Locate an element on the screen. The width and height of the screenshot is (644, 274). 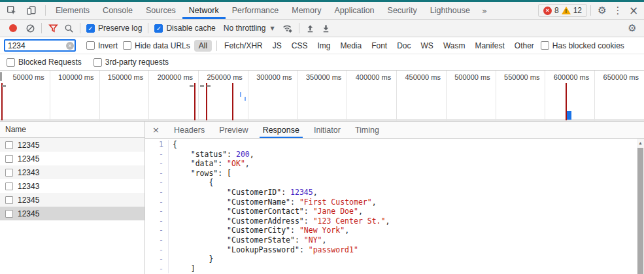
devtools-tabbar: ElementsConsoleSourcesNetworkPerformance… is located at coordinates (322, 10).